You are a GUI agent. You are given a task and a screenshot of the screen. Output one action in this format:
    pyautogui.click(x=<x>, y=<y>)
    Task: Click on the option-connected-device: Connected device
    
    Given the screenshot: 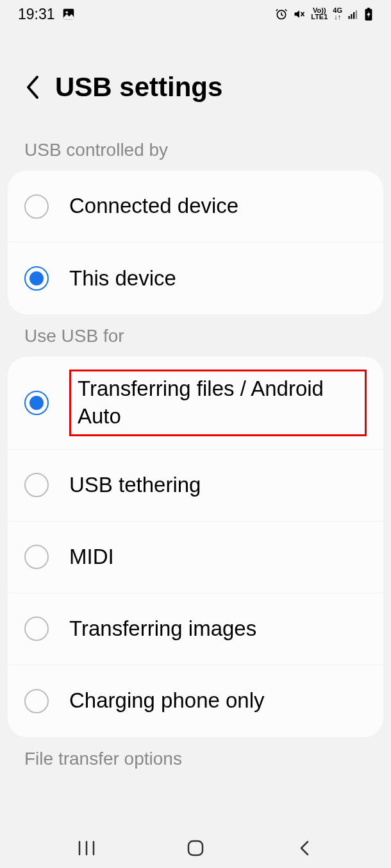 What is the action you would take?
    pyautogui.click(x=196, y=207)
    